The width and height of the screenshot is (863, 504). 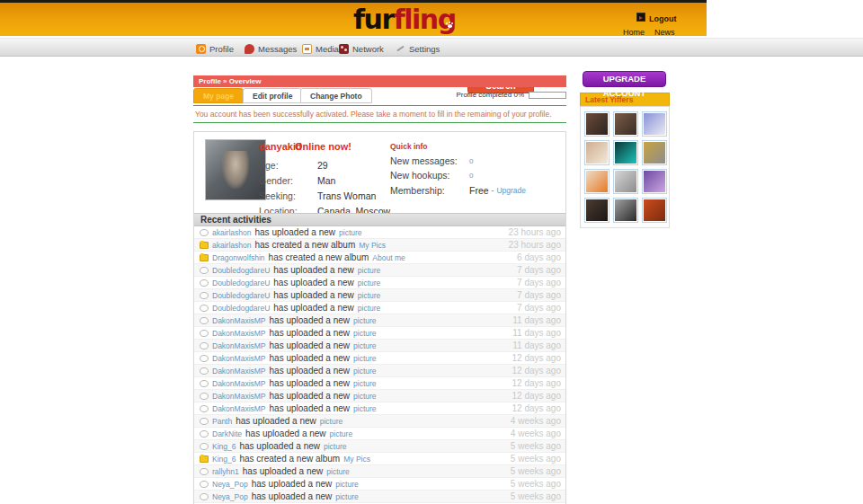 I want to click on activity-username-link: rallyhn1, so click(x=226, y=472).